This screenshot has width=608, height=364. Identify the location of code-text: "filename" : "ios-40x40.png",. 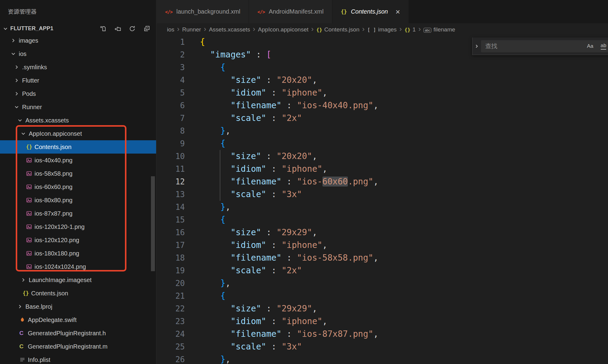
(289, 106).